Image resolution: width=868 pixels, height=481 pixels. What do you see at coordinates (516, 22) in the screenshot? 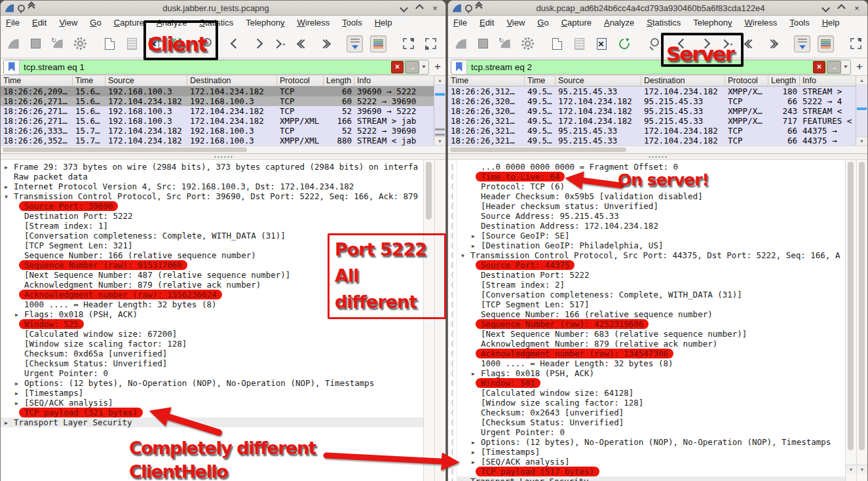
I see `menu-item-view: View` at bounding box center [516, 22].